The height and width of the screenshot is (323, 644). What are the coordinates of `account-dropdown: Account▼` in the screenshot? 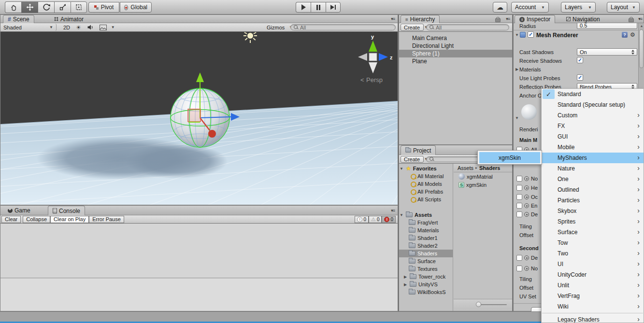 It's located at (530, 7).